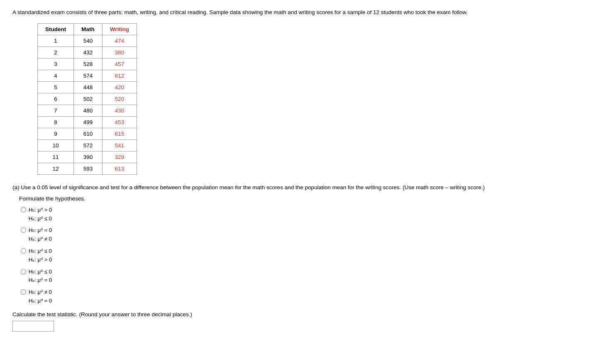  I want to click on cell-math: 610, so click(88, 134).